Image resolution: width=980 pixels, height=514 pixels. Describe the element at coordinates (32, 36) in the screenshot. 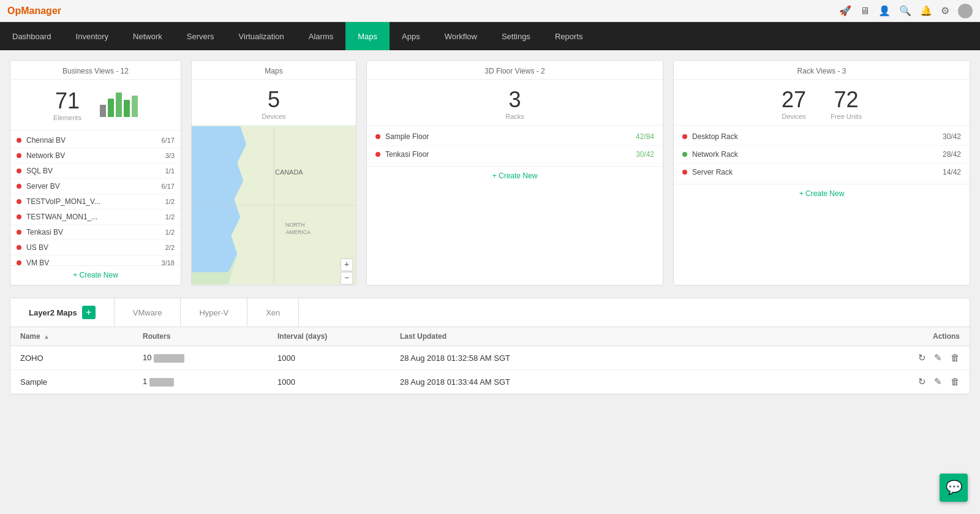

I see `nav-dashboard: Dashboard` at that location.